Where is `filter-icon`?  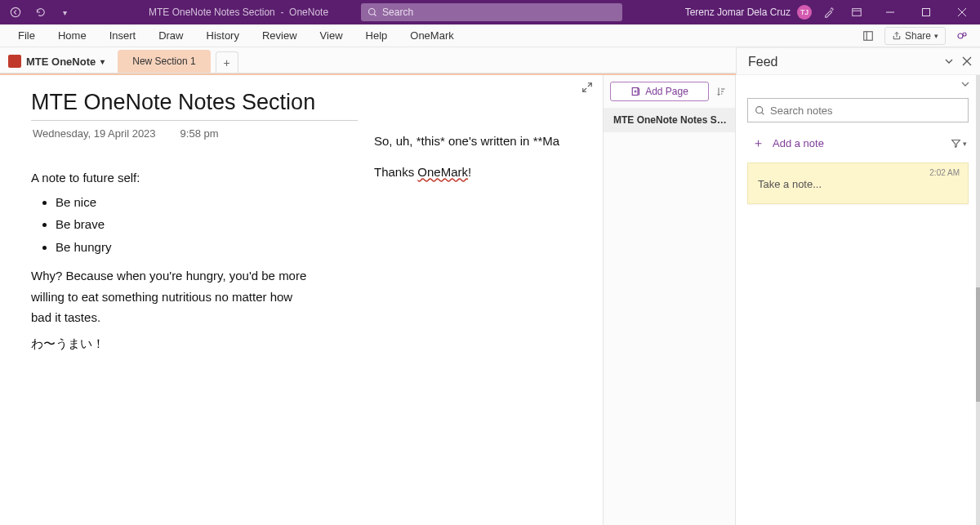
filter-icon is located at coordinates (956, 144).